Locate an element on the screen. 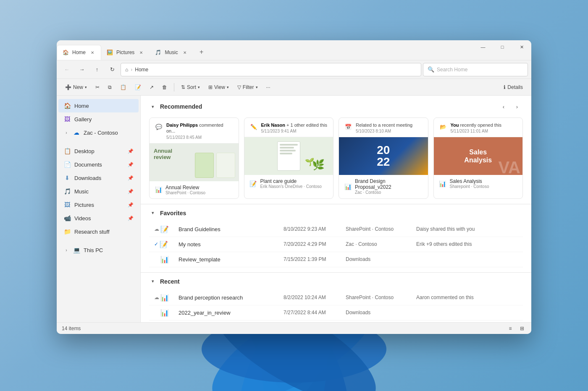  year-review-location: Downloads is located at coordinates (379, 313).